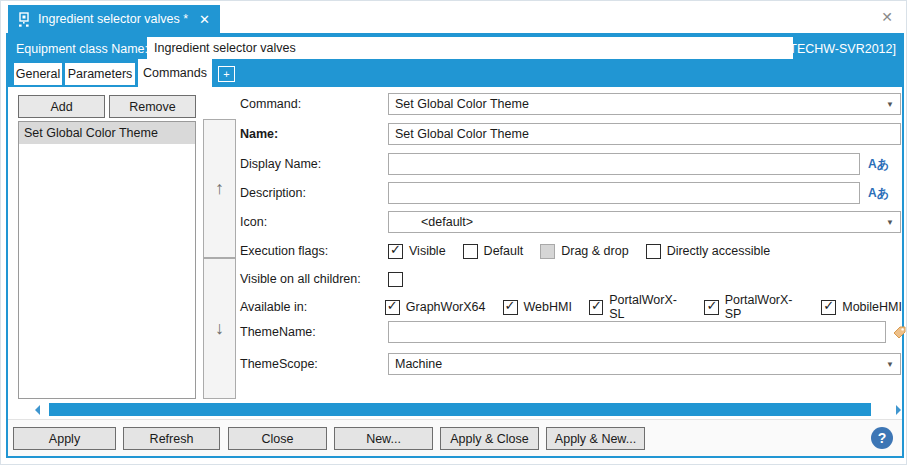  I want to click on name-value: Set Global Color Theme, so click(462, 134).